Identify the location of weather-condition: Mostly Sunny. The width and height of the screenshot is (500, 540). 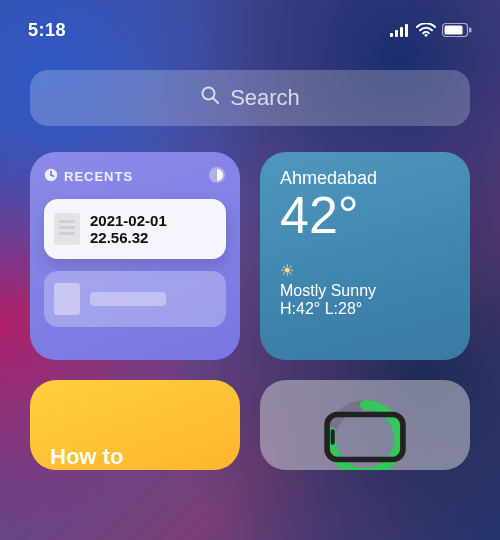
(365, 291).